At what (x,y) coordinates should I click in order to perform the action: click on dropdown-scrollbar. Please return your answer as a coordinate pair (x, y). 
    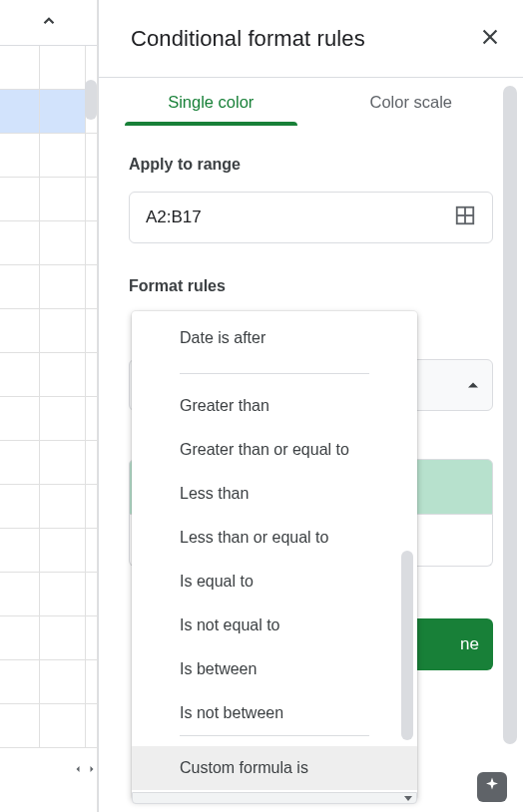
    Looking at the image, I should click on (407, 645).